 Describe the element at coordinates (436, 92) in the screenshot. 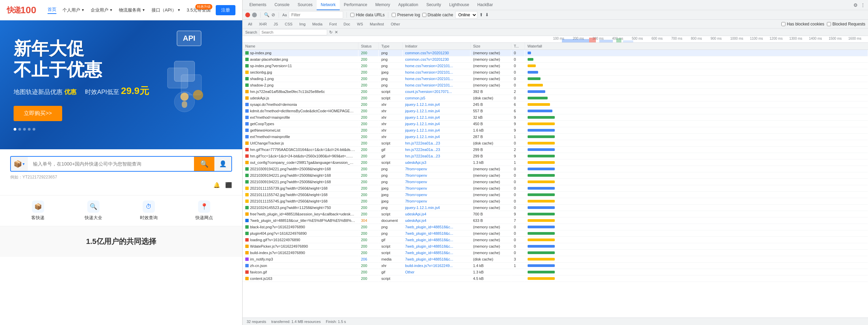

I see `row-initiator: count.js?version=2017071...` at that location.